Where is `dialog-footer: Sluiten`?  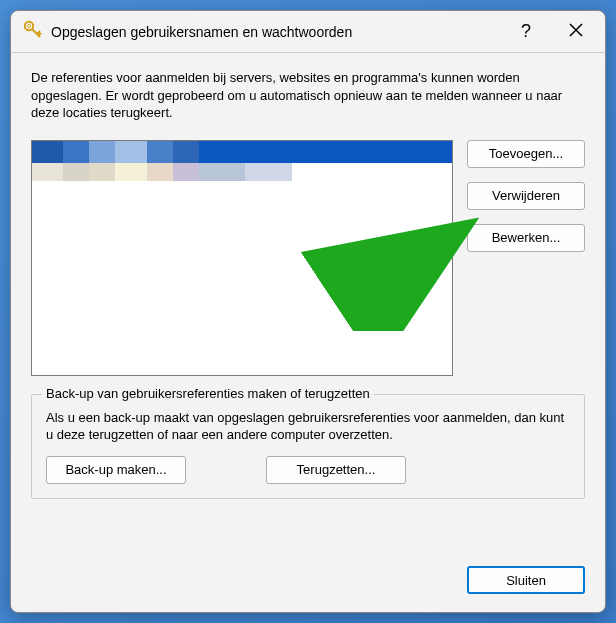 dialog-footer: Sluiten is located at coordinates (308, 589).